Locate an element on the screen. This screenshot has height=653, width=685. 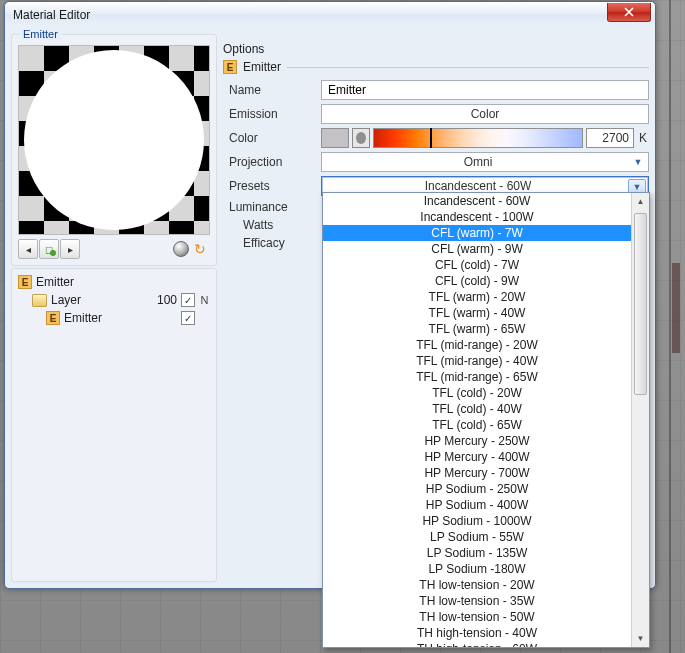
preset-option: TFL (mid-range) - 65W is located at coordinates (477, 377).